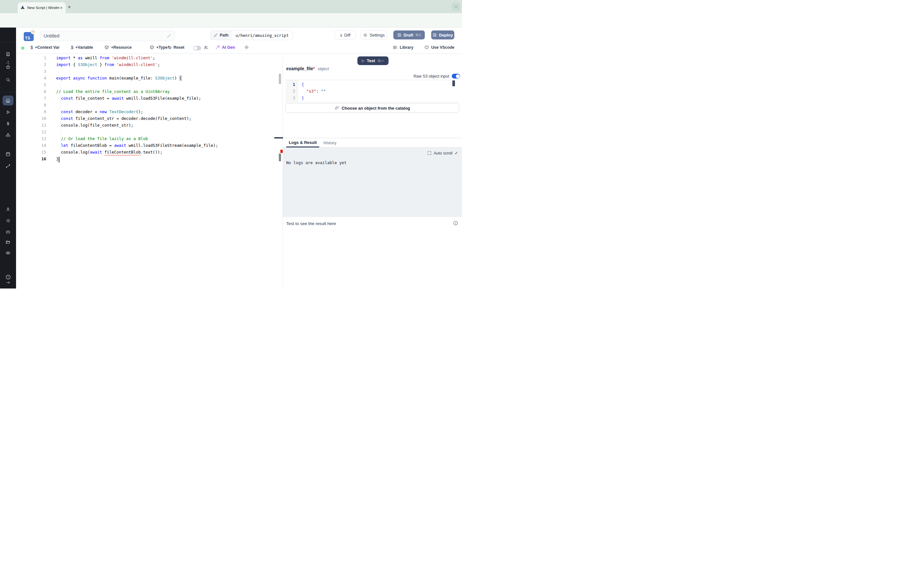 This screenshot has width=924, height=577. Describe the element at coordinates (281, 151) in the screenshot. I see `error-marker` at that location.